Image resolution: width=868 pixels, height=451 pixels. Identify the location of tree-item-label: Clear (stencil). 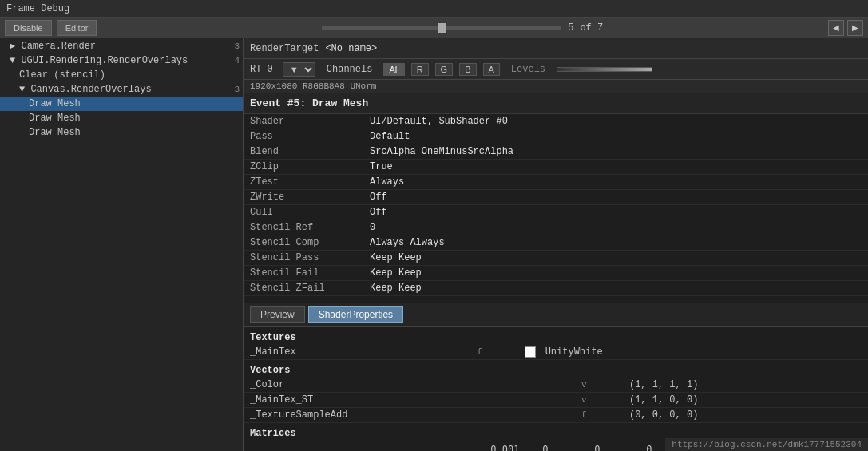
(129, 75).